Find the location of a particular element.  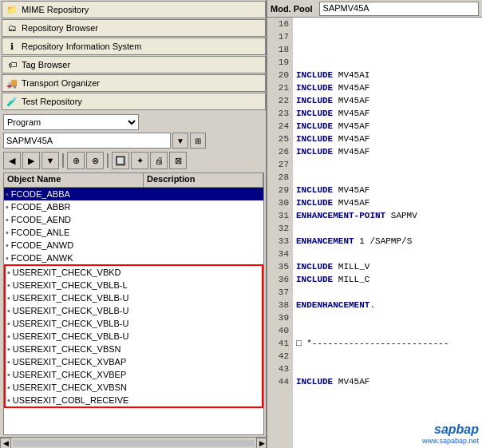

list-item: • USEREXIT_CHECK_VBLB-L is located at coordinates (134, 285).